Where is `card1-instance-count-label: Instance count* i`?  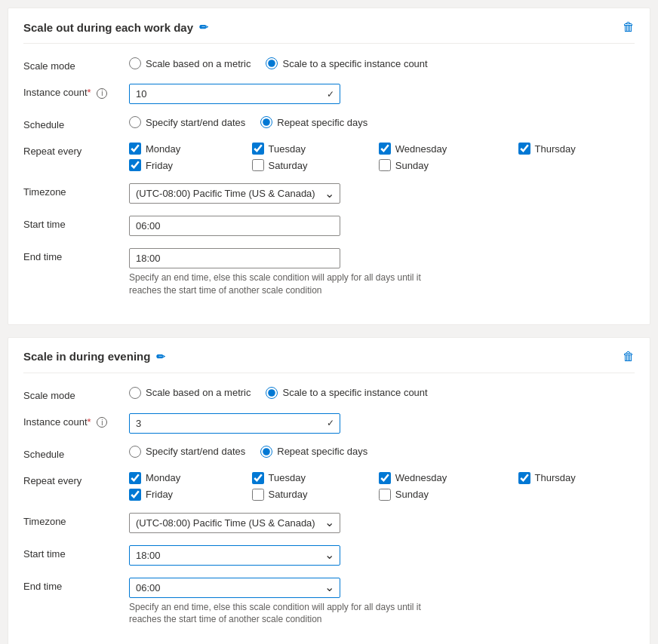
card1-instance-count-label: Instance count* i is located at coordinates (76, 91).